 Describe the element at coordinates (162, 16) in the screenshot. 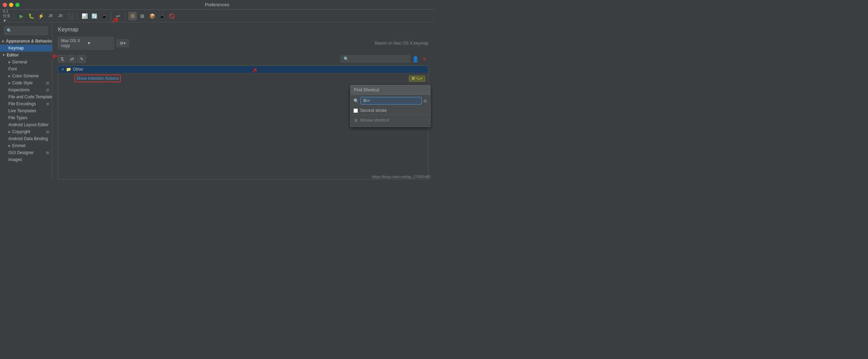

I see `toolbar-avd2-btn: 📱` at that location.